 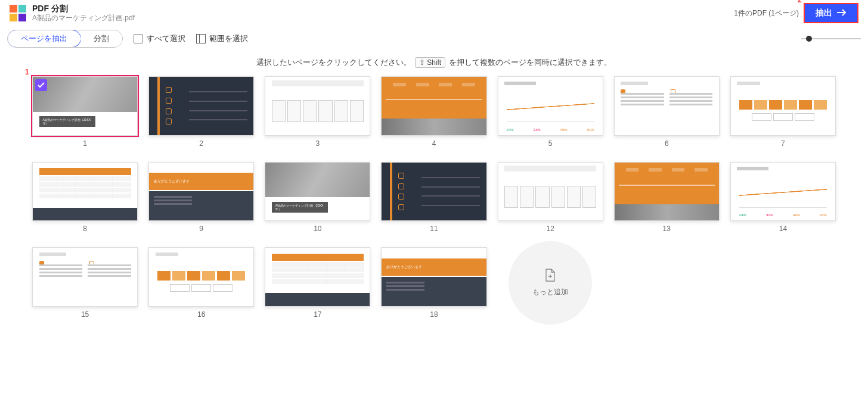 I want to click on page-number: 11, so click(x=434, y=229).